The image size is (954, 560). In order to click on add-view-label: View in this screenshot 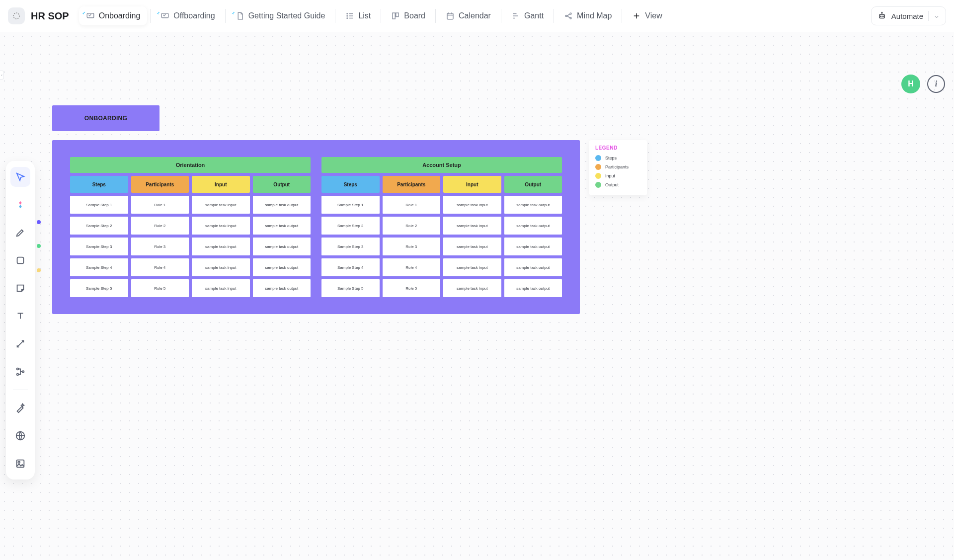, I will do `click(653, 16)`.